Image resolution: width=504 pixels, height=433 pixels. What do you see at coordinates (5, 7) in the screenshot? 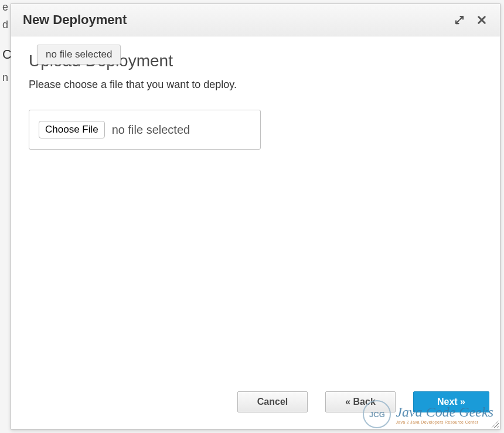
I see `background-text: e` at bounding box center [5, 7].